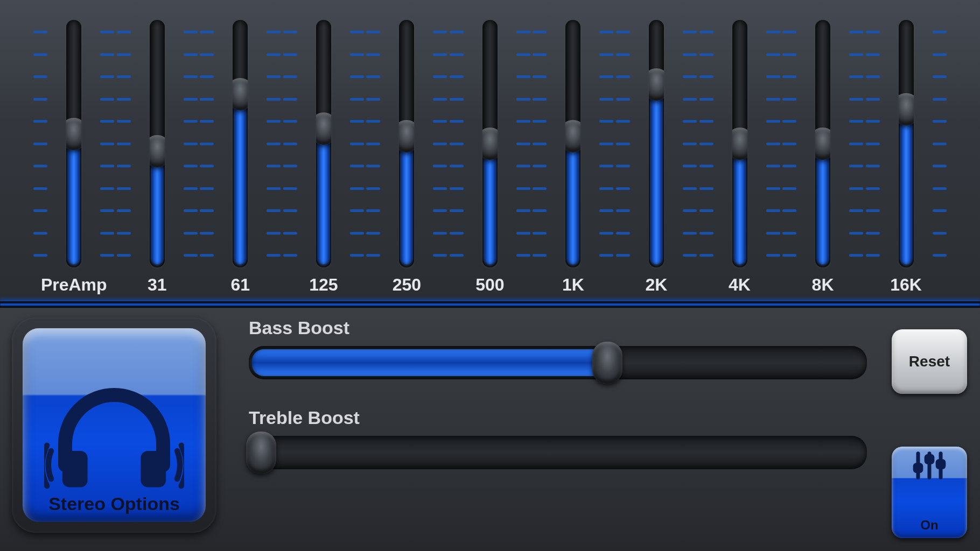 The height and width of the screenshot is (551, 980). I want to click on eq-band-2k: 2K, so click(656, 157).